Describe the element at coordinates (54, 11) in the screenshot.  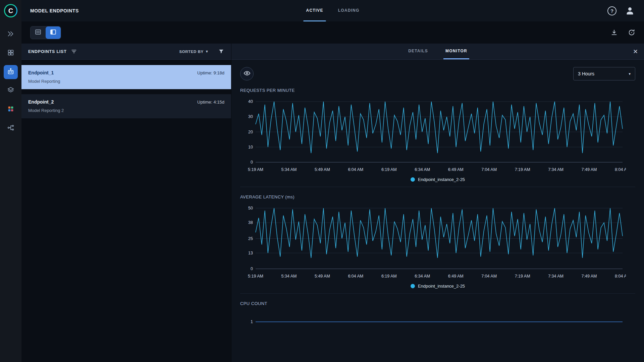
I see `page-title: MODEL ENDPOINTS` at that location.